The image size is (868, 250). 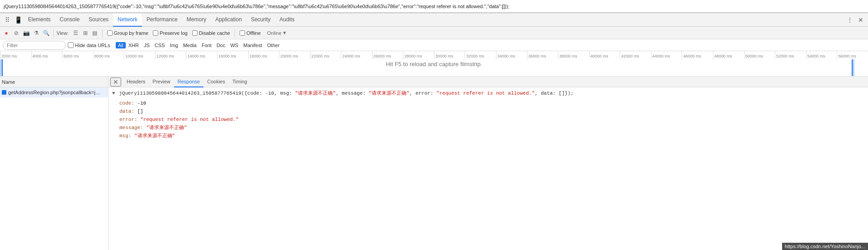 What do you see at coordinates (434, 45) in the screenshot?
I see `filter-bar: Hide data URLs All XHR JS CSS Img Media …` at bounding box center [434, 45].